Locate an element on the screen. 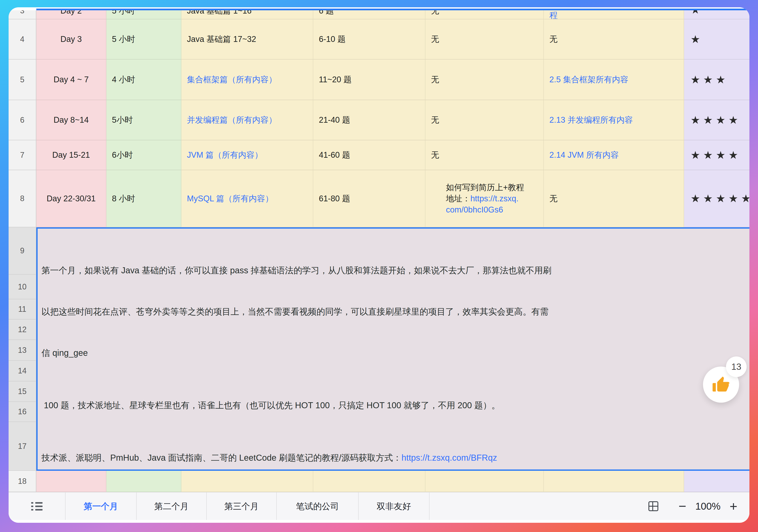 This screenshot has width=758, height=532. cell-resource-link: 程 is located at coordinates (614, 15).